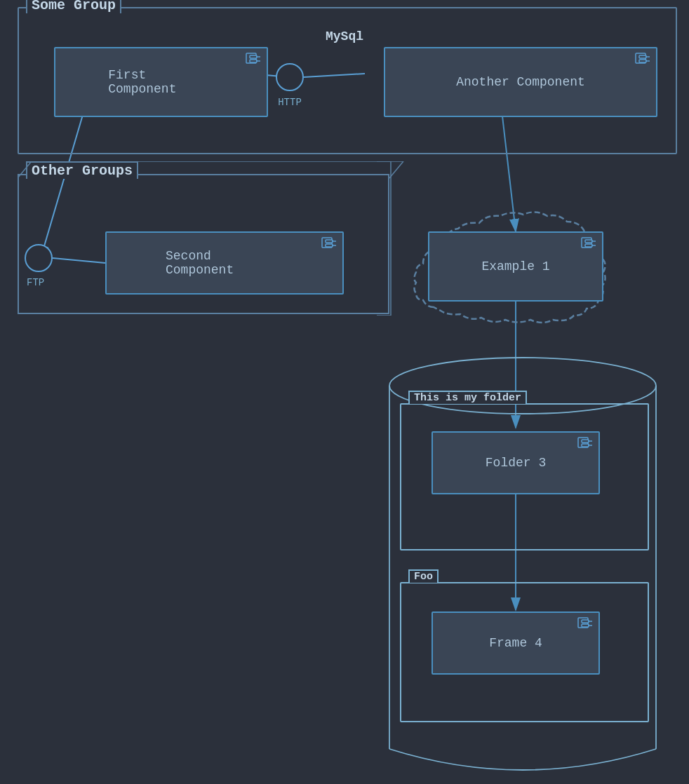 The width and height of the screenshot is (689, 784). I want to click on folder3-label: Folder 3, so click(516, 463).